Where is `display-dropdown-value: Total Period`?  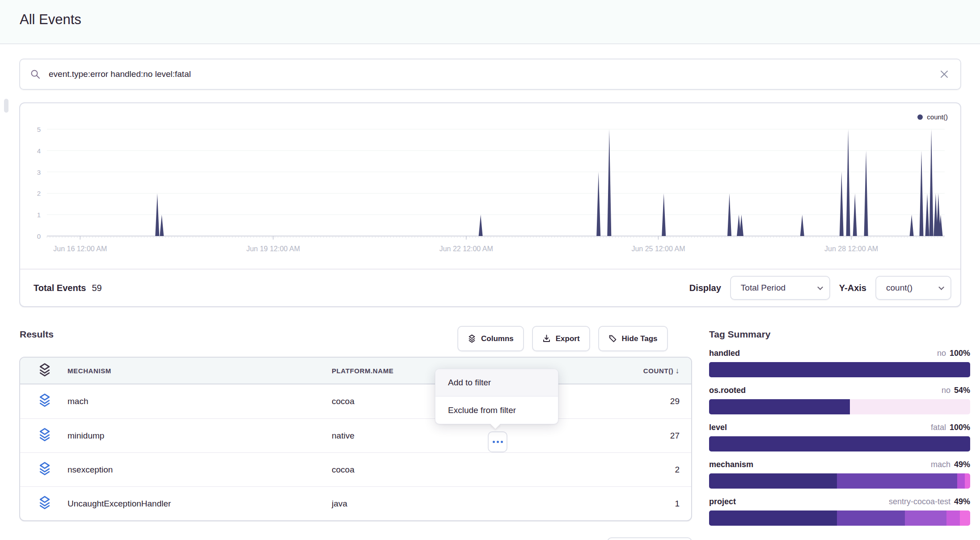 display-dropdown-value: Total Period is located at coordinates (763, 288).